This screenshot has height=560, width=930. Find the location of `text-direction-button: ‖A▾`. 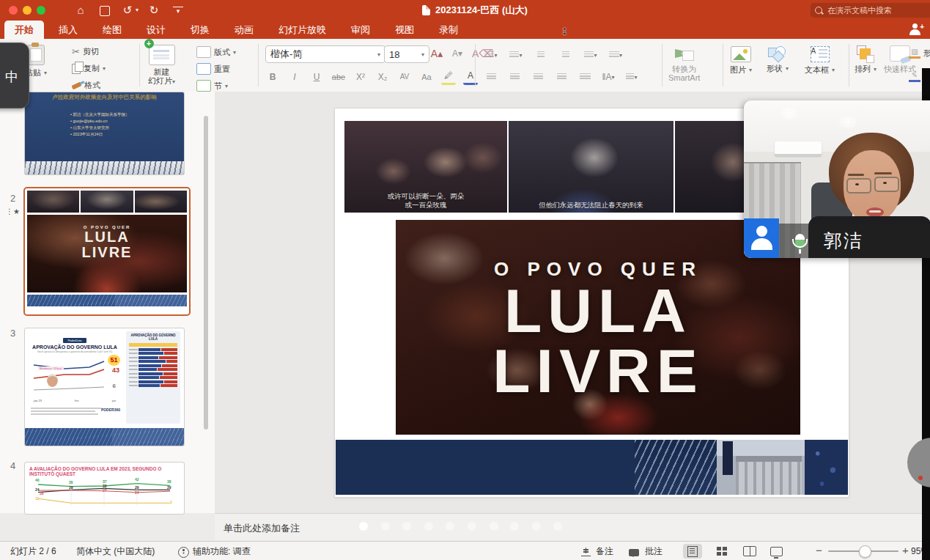

text-direction-button: ‖A▾ is located at coordinates (608, 77).